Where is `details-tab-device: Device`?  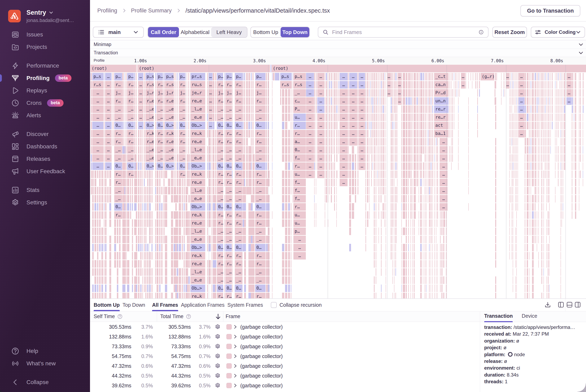 details-tab-device: Device is located at coordinates (529, 318).